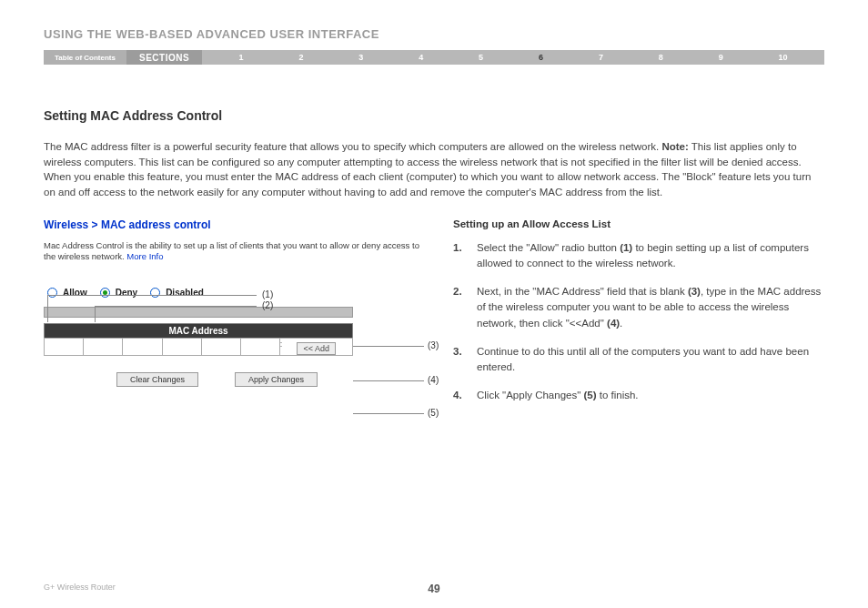 The image size is (868, 608). Describe the element at coordinates (185, 293) in the screenshot. I see `radio-disabled-label: Disabled` at that location.